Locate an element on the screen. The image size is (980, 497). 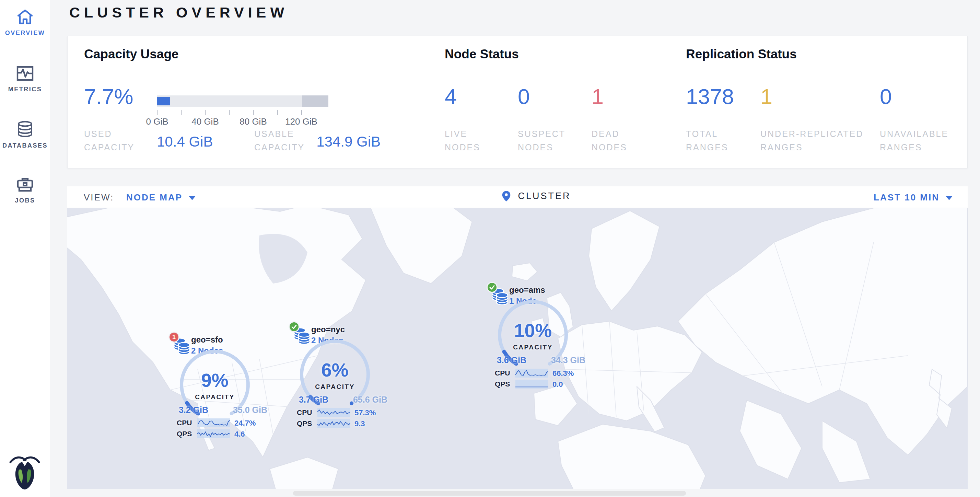
replication-status-title: Replication Status is located at coordinates (741, 54).